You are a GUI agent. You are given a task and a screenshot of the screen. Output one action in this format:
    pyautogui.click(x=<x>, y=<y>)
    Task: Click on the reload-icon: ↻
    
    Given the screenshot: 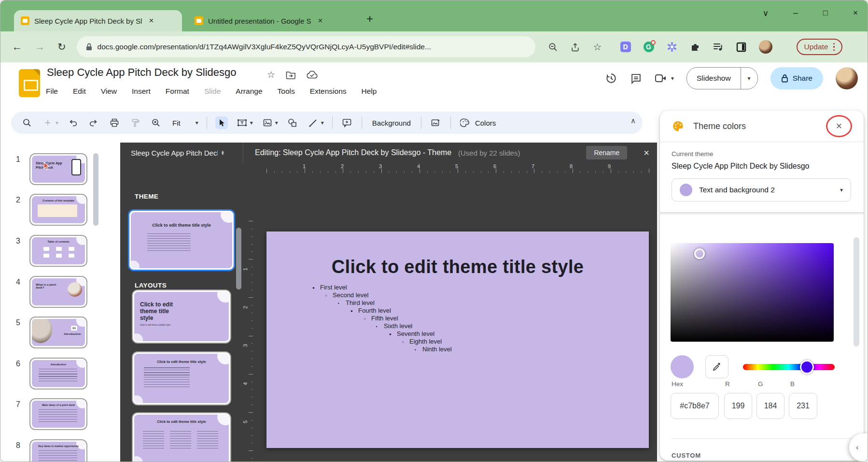 What is the action you would take?
    pyautogui.click(x=62, y=47)
    